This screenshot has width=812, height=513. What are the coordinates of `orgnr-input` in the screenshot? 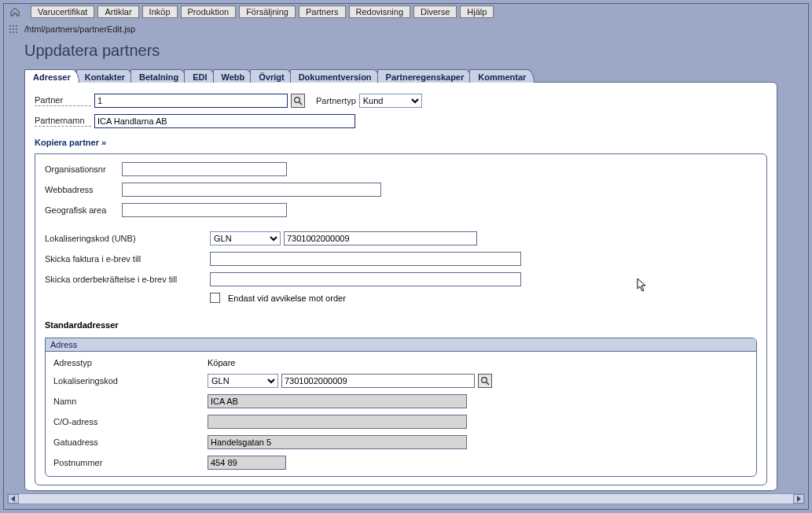 It's located at (204, 169).